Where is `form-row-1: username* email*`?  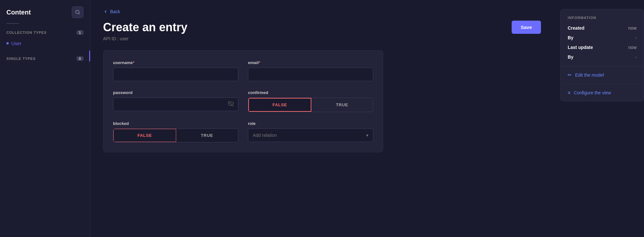
form-row-1: username* email* is located at coordinates (243, 71).